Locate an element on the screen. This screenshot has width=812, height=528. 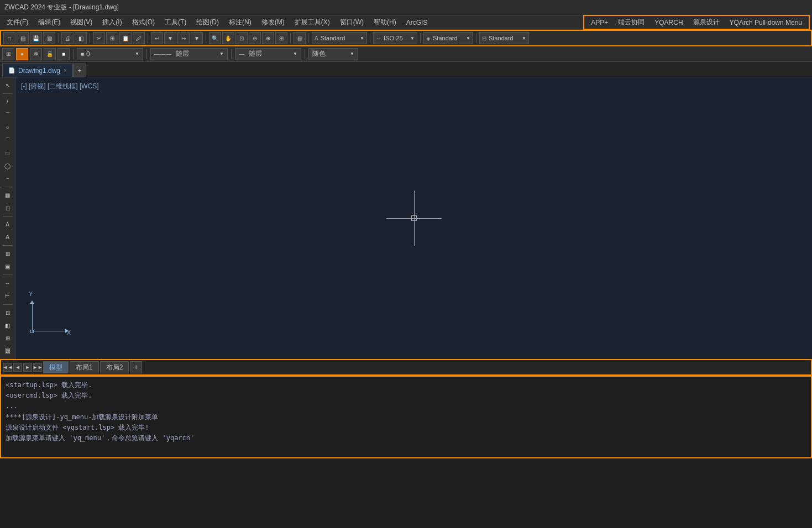
polyline-tool: ⌒ is located at coordinates (8, 115).